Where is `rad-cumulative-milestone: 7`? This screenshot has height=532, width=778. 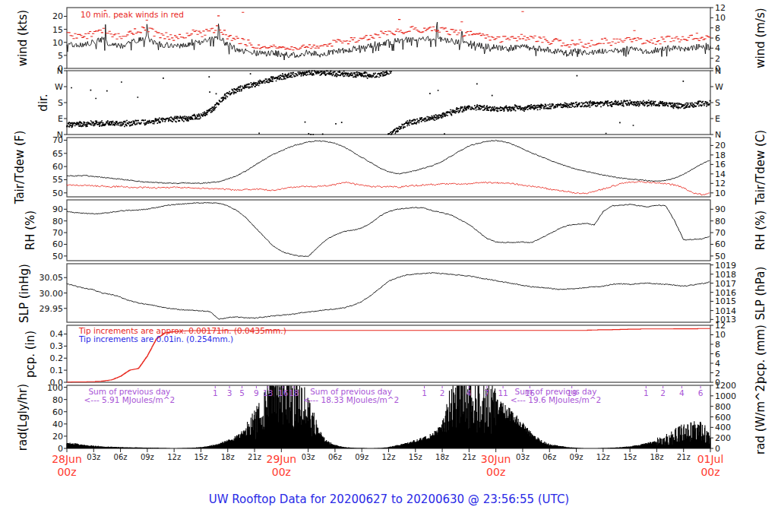 rad-cumulative-milestone: 7 is located at coordinates (488, 393).